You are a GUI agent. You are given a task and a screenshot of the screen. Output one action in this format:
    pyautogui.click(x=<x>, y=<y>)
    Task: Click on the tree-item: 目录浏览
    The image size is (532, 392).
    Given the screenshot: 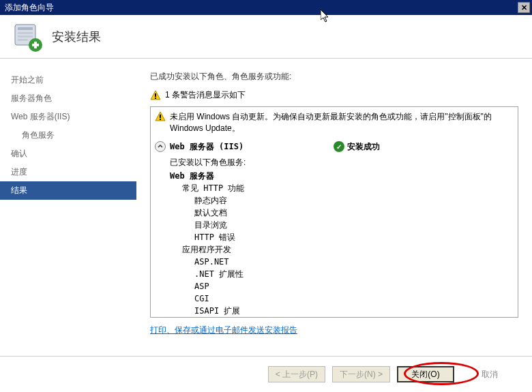 What is the action you would take?
    pyautogui.click(x=334, y=225)
    